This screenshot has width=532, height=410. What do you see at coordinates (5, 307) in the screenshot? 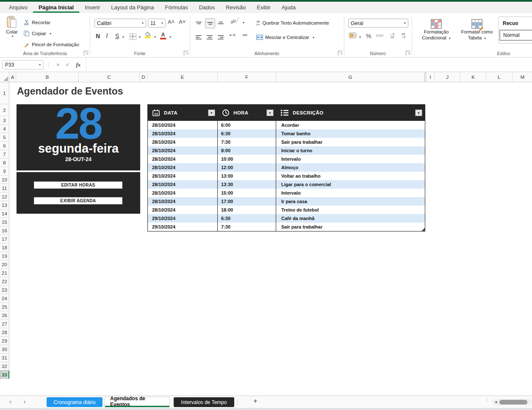
I see `row-header-25: 25` at bounding box center [5, 307].